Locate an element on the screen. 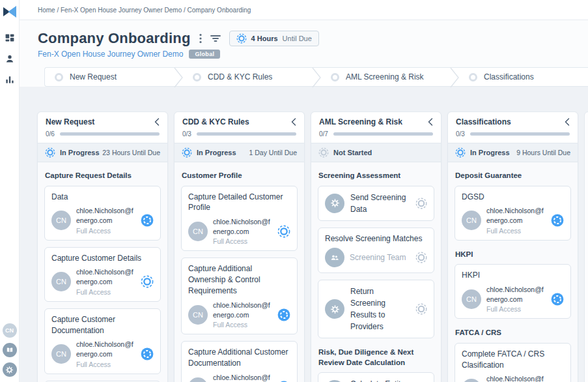  column-header: AML Screening & Risk 0/7 is located at coordinates (376, 128).